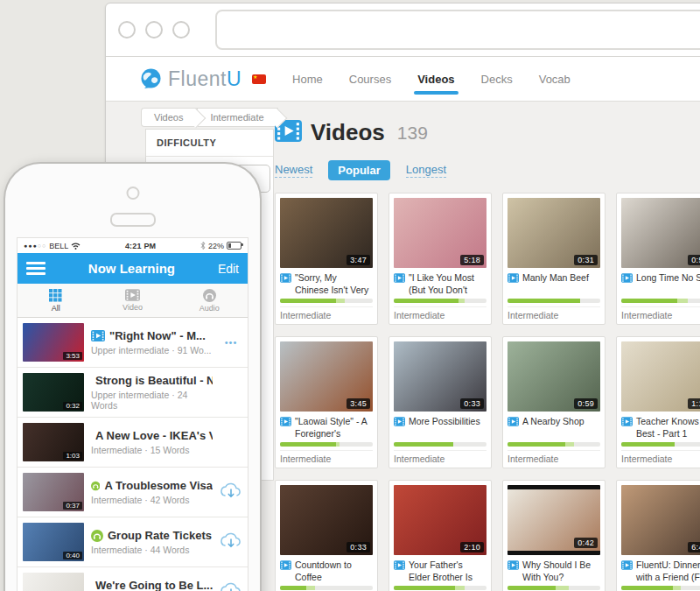 This screenshot has width=700, height=591. Describe the element at coordinates (661, 233) in the screenshot. I see `video-thumbnail: 0:56` at that location.